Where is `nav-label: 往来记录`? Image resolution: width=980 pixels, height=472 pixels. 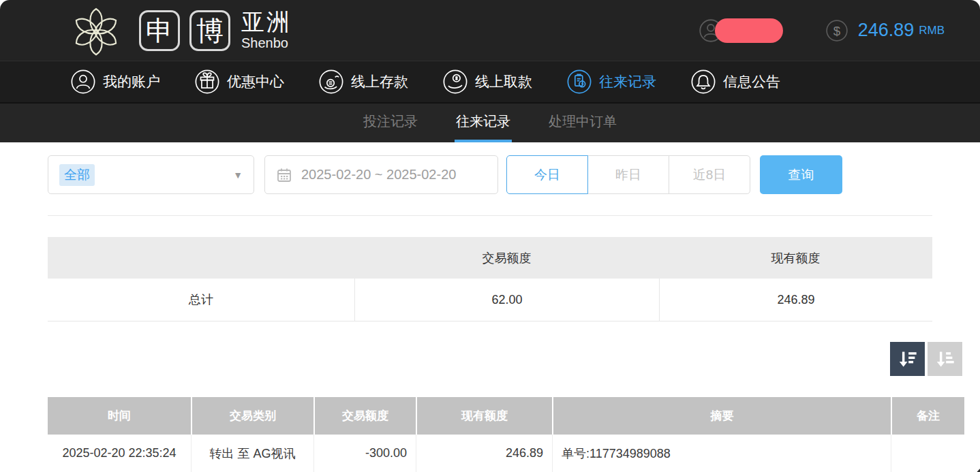
nav-label: 往来记录 is located at coordinates (628, 82).